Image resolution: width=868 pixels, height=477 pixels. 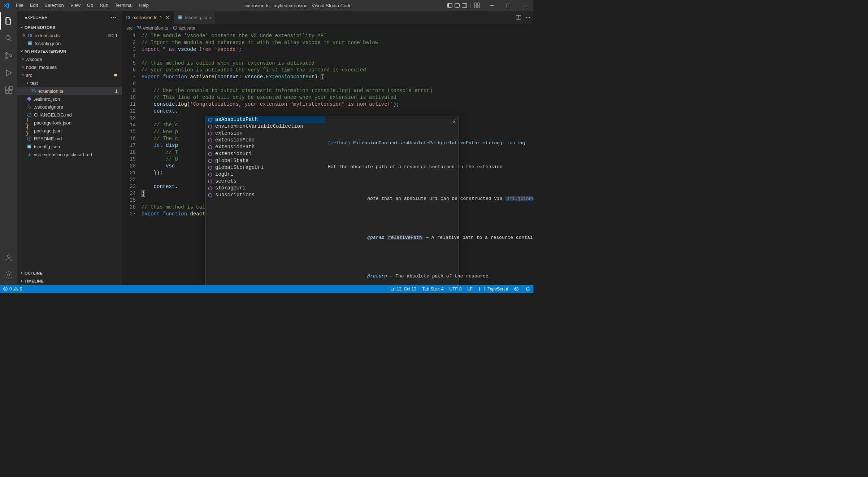 I want to click on layout-customize-icon, so click(x=477, y=5).